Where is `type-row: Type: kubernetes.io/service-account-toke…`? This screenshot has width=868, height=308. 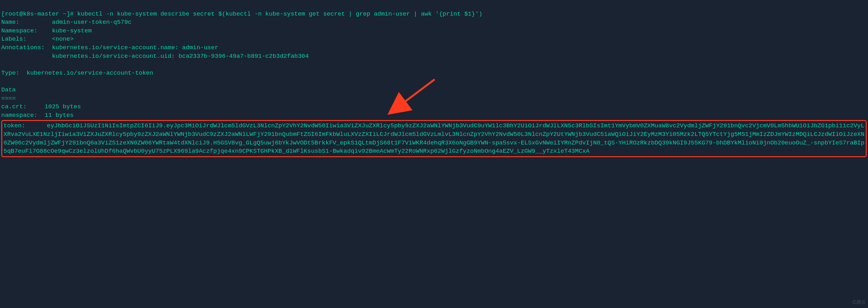
type-row: Type: kubernetes.io/service-account-toke… is located at coordinates (78, 73).